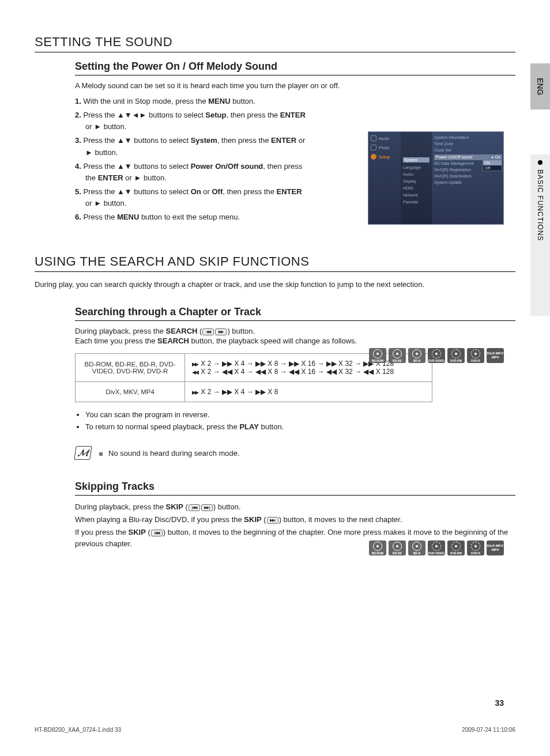 Image resolution: width=550 pixels, height=756 pixels. What do you see at coordinates (295, 486) in the screenshot?
I see `subheading-skipping: Skipping Tracks` at bounding box center [295, 486].